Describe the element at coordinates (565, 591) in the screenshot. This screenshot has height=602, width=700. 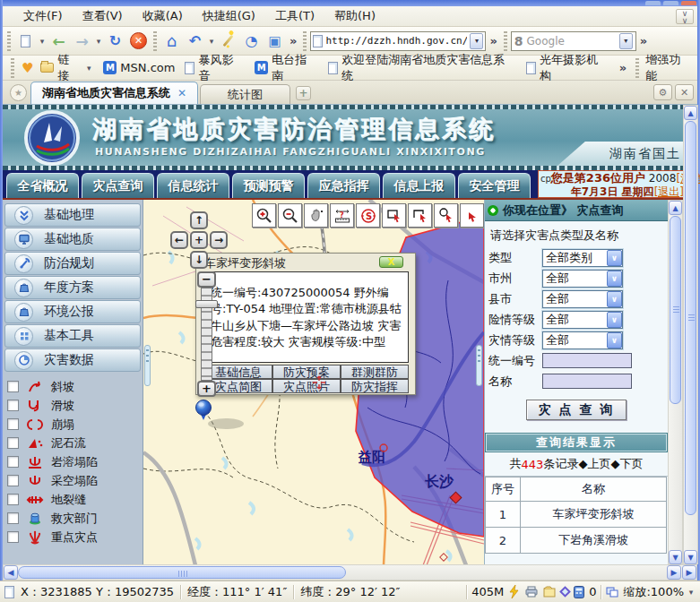
I see `gesture-diamond-icon` at that location.